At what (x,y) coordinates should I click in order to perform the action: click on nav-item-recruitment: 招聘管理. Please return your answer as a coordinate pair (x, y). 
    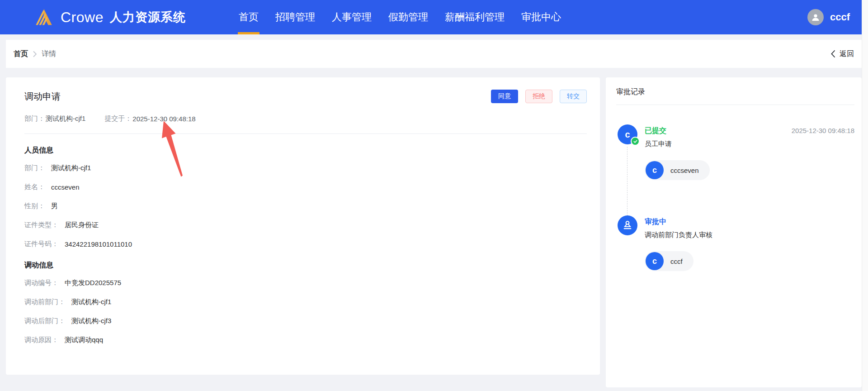
    Looking at the image, I should click on (295, 17).